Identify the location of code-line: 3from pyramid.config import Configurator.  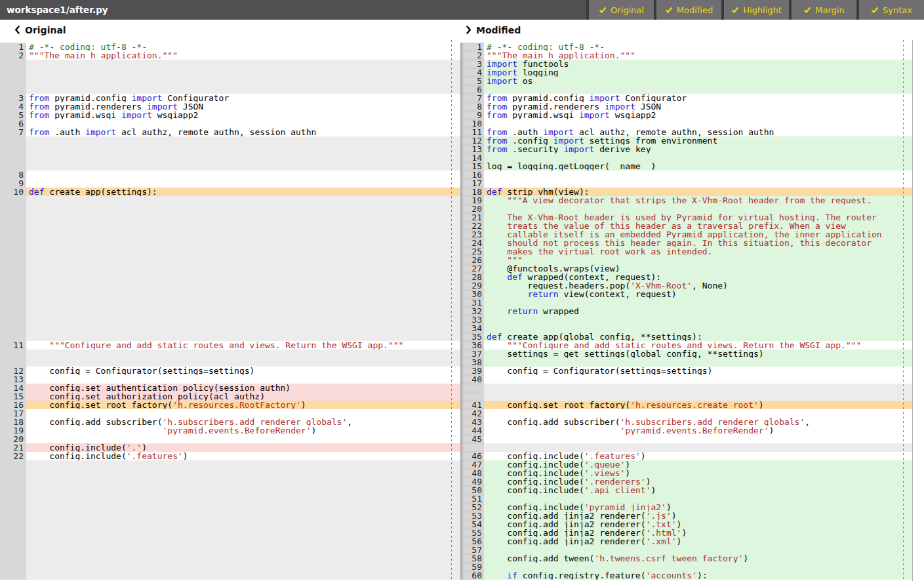
(230, 98).